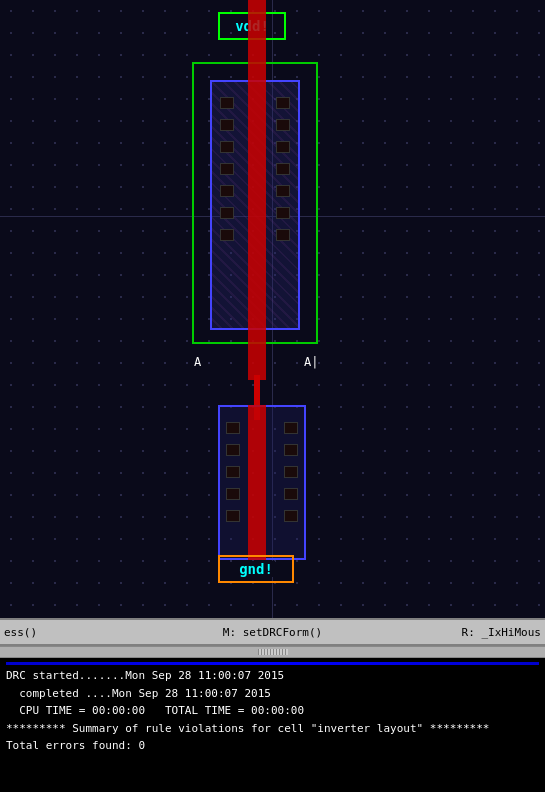 The width and height of the screenshot is (545, 792). I want to click on log-line-4: ********* Summary of rule violations for…, so click(272, 729).